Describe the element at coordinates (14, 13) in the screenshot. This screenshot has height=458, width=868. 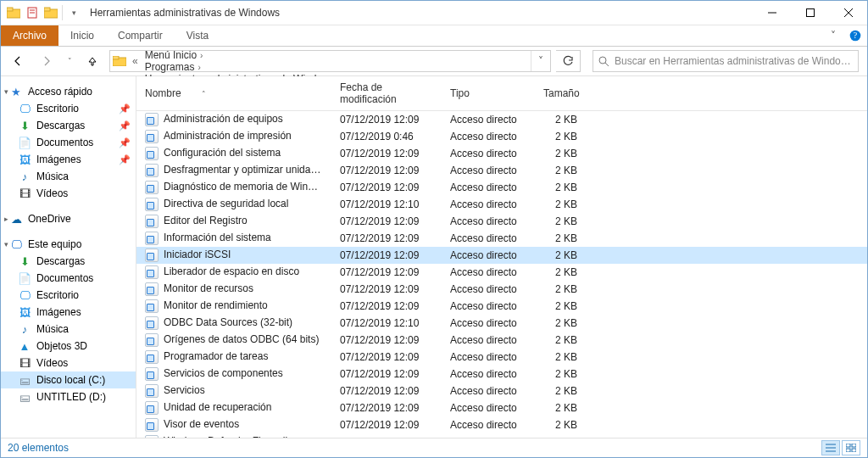
I see `folder-icon` at that location.